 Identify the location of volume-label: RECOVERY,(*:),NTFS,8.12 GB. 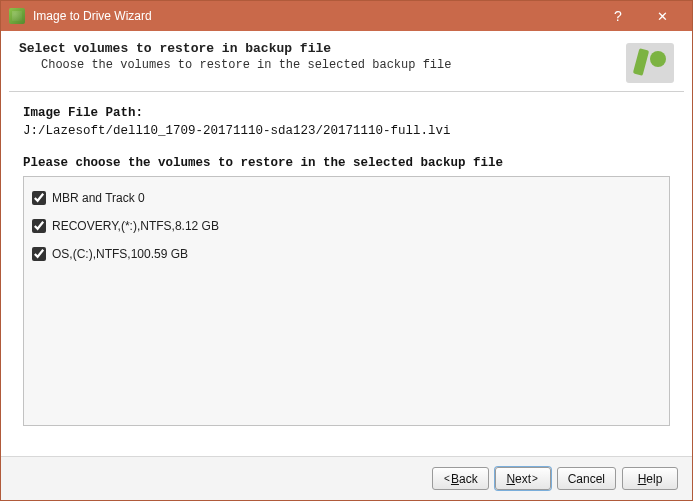
(136, 226).